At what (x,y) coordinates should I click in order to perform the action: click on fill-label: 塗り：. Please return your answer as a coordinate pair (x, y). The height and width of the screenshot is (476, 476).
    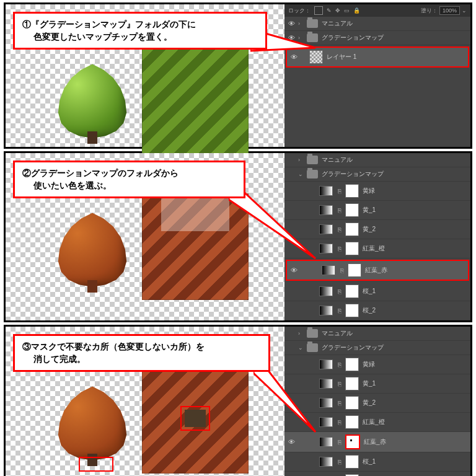
    Looking at the image, I should click on (429, 11).